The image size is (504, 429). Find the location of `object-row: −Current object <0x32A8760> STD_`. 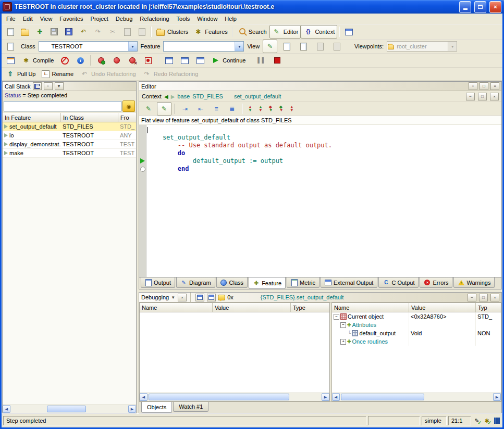

object-row: −Current object <0x32A8760> STD_ is located at coordinates (416, 317).